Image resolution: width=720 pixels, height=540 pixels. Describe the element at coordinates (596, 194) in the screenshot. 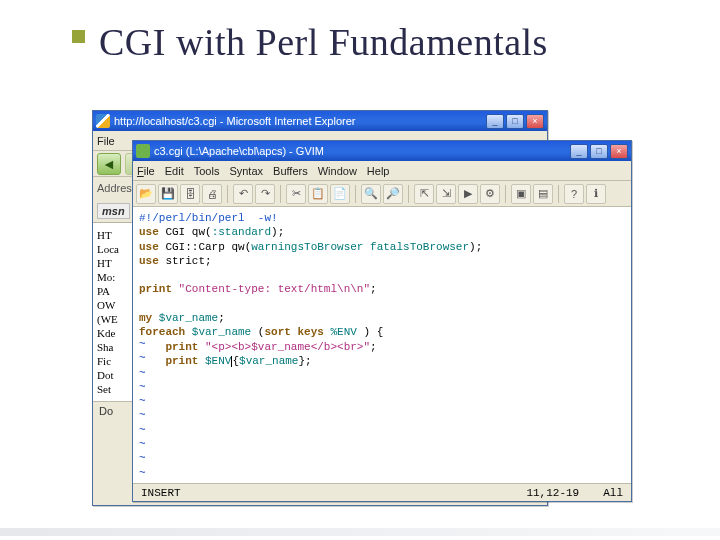

I see `find-help-icon: ℹ` at that location.